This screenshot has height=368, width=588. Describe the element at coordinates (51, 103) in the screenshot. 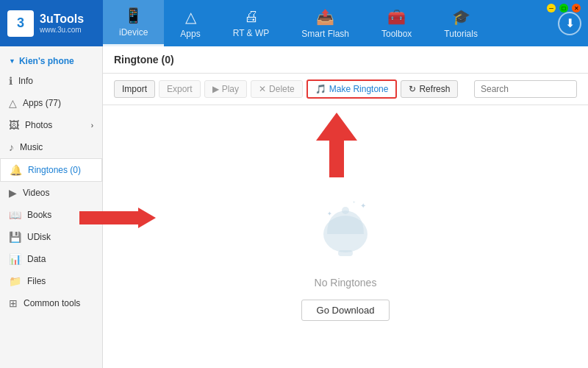

I see `sidebar-item-apps: △ Apps (77)` at that location.